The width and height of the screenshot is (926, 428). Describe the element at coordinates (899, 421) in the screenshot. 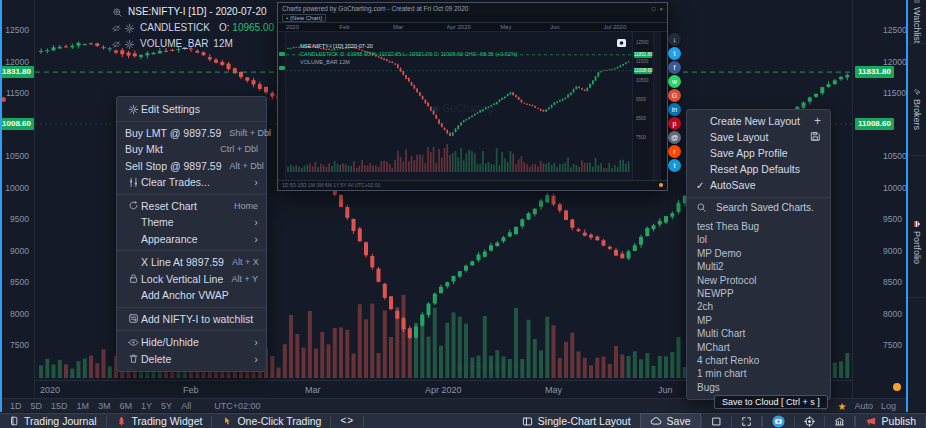

I see `button-label: Publish` at that location.